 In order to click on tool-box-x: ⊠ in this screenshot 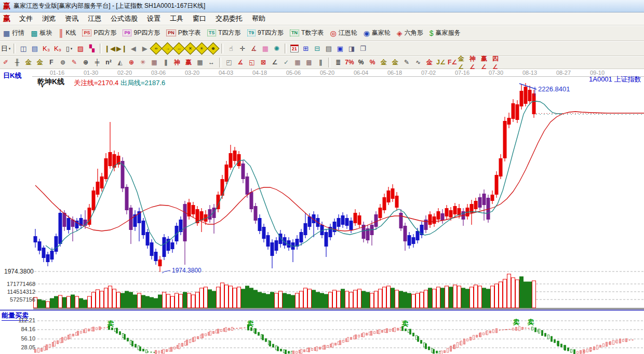, I will do `click(263, 62)`.